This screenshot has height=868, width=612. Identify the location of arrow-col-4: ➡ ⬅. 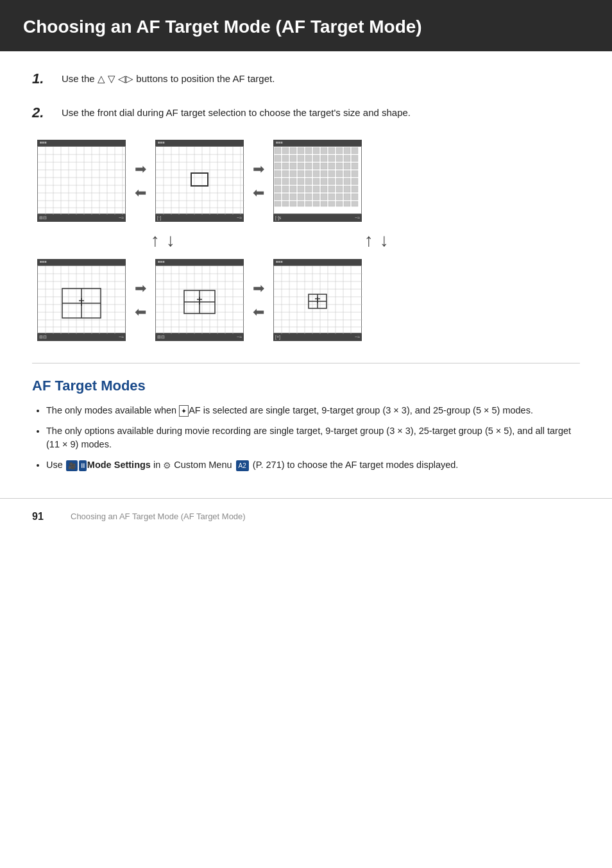
(259, 300).